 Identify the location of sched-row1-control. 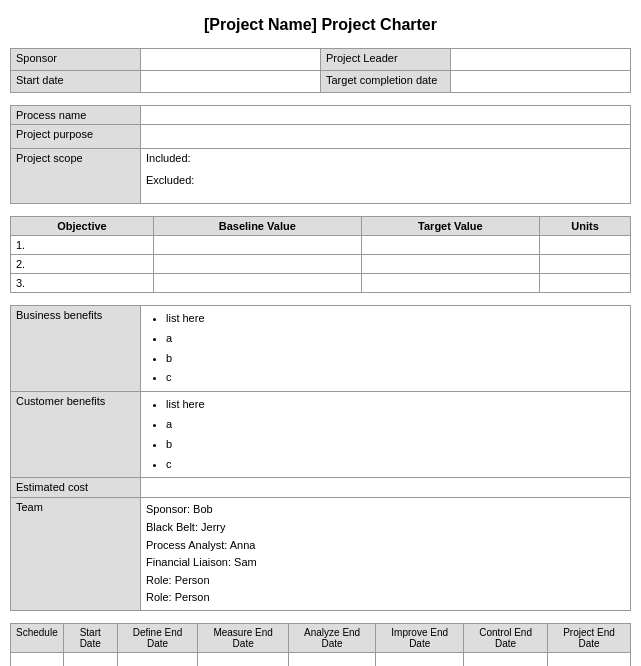
(506, 659).